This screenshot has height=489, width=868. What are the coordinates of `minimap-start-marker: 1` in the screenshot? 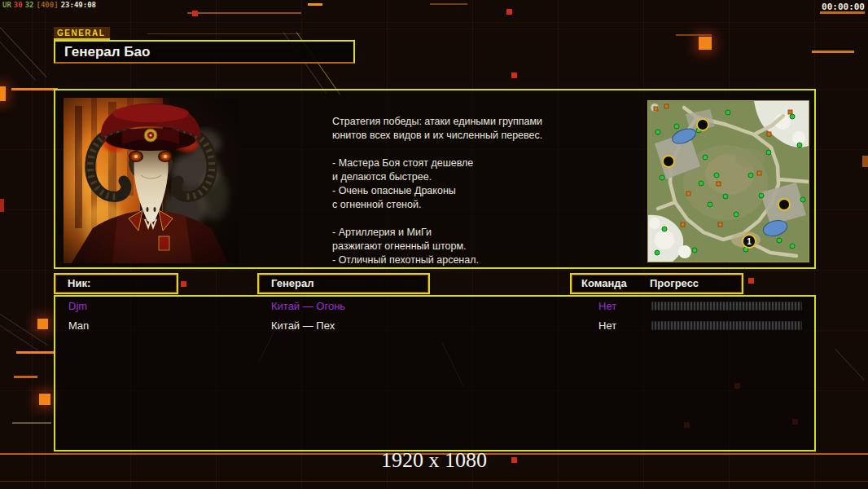 It's located at (749, 241).